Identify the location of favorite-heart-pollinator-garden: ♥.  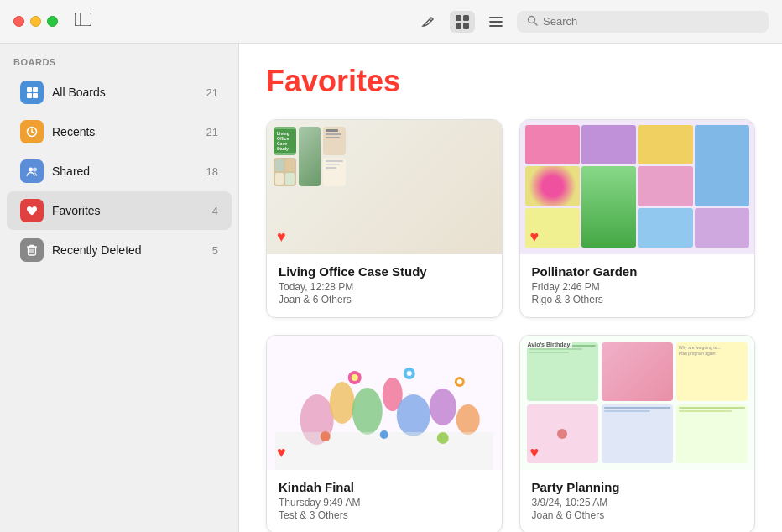
(535, 237).